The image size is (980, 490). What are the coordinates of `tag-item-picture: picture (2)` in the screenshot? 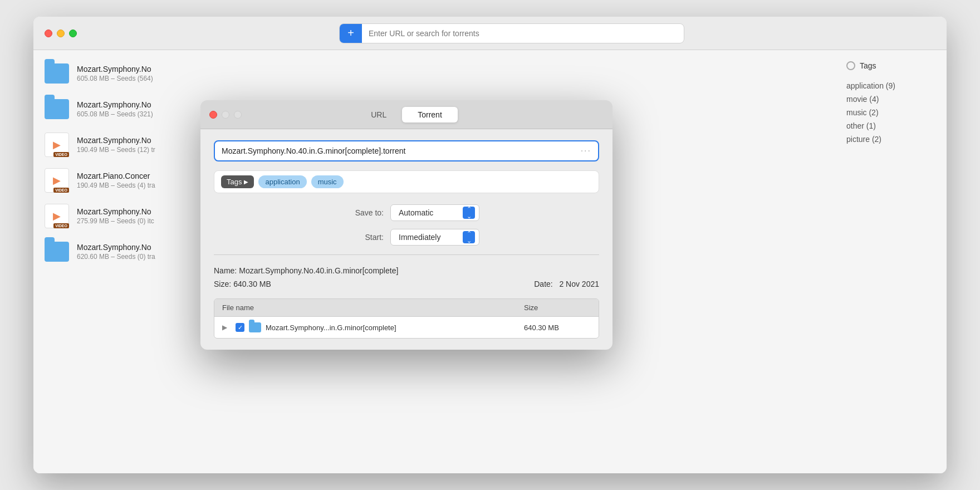 It's located at (891, 139).